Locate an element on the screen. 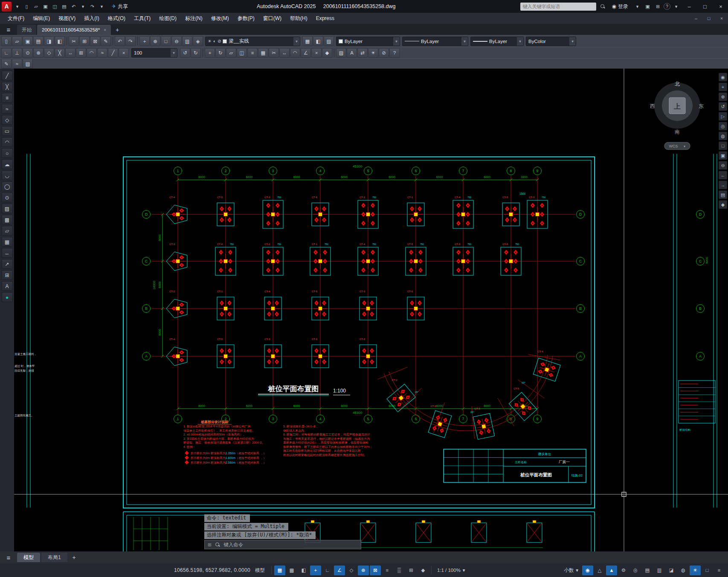 This screenshot has width=728, height=577. plot-preview-button: ◨ is located at coordinates (49, 41).